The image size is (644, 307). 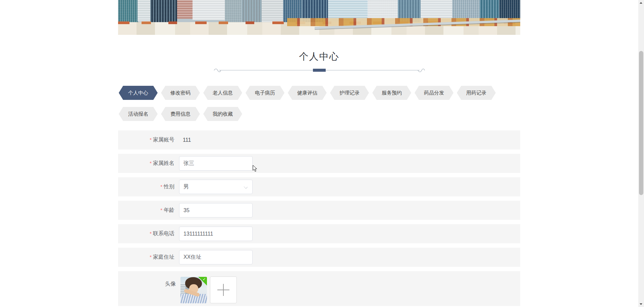 I want to click on field-control: 男, so click(x=216, y=187).